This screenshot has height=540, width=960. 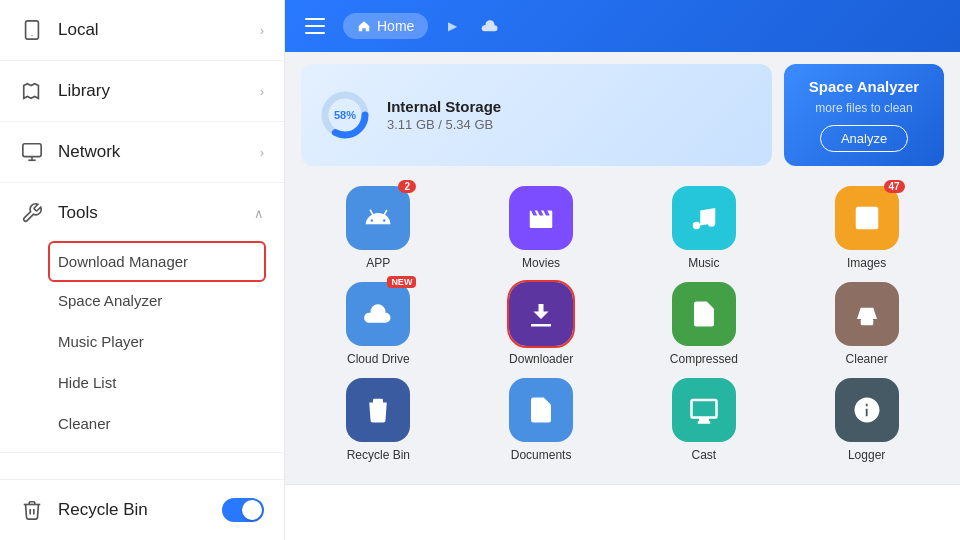 I want to click on grid-label-music: Music, so click(x=704, y=263).